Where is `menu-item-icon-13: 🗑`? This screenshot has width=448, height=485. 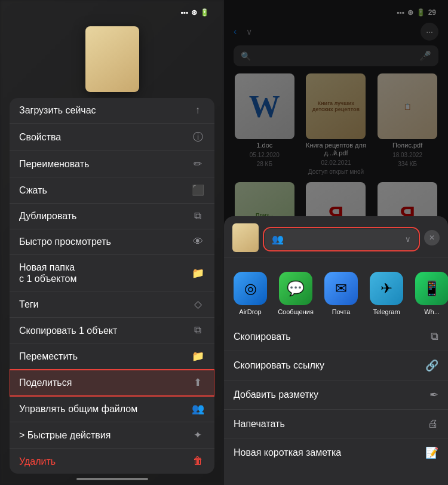 menu-item-icon-13: 🗑 is located at coordinates (198, 461).